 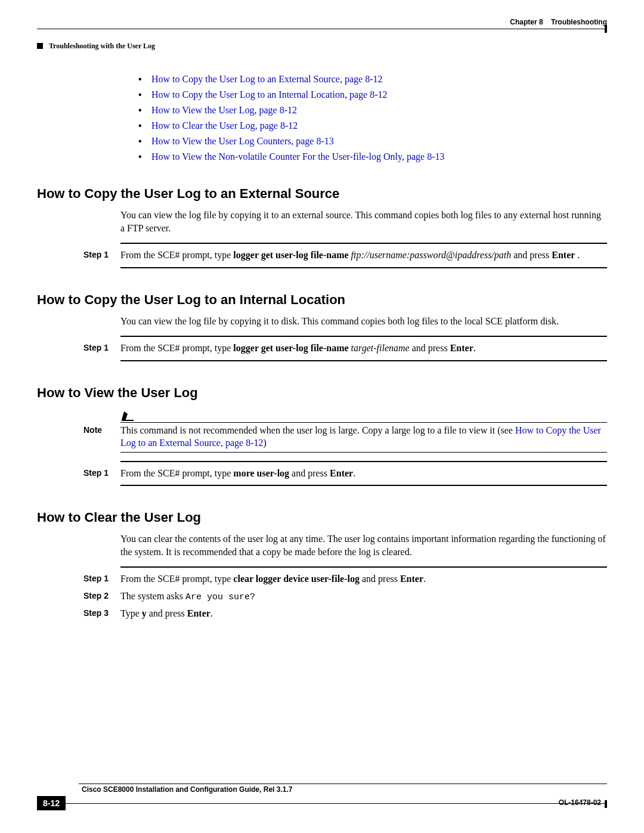 What do you see at coordinates (343, 784) in the screenshot?
I see `footer-rule-top` at bounding box center [343, 784].